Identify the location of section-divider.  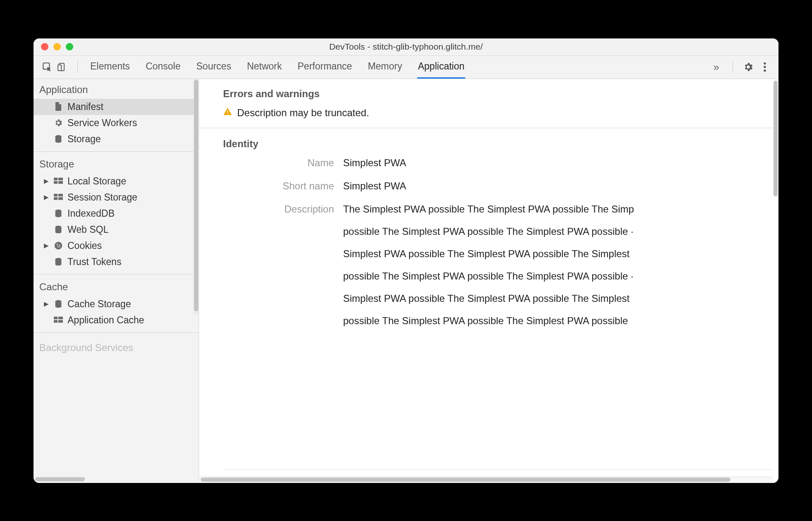
(489, 128).